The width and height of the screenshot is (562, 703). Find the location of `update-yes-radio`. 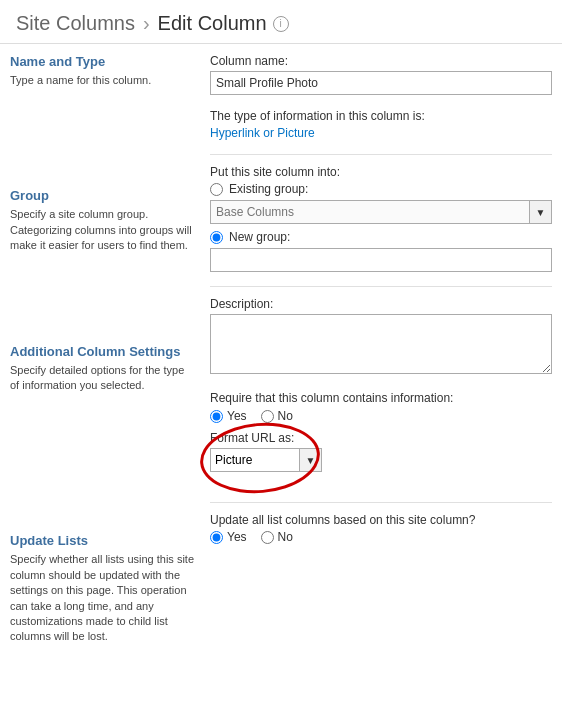

update-yes-radio is located at coordinates (216, 538).